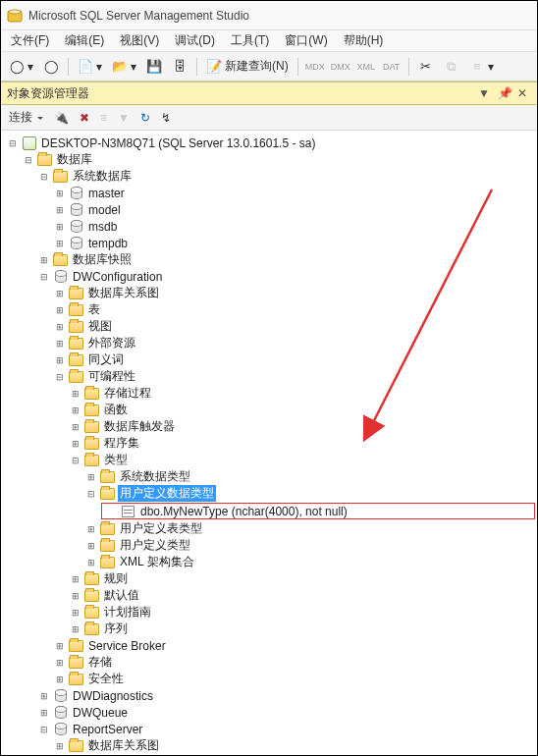 The height and width of the screenshot is (756, 538). Describe the element at coordinates (302, 444) in the screenshot. I see `assembly-node: ⊞程序集` at that location.